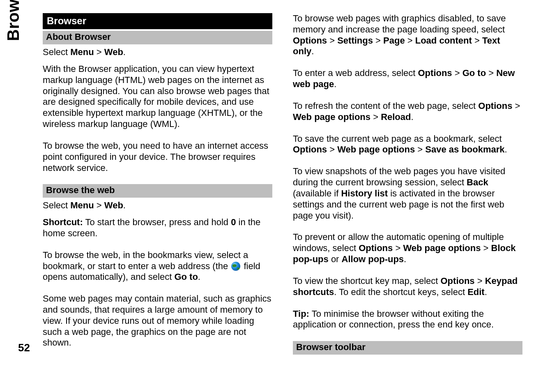 Image resolution: width=543 pixels, height=392 pixels. I want to click on loadcontent-label: Load content, so click(444, 40).